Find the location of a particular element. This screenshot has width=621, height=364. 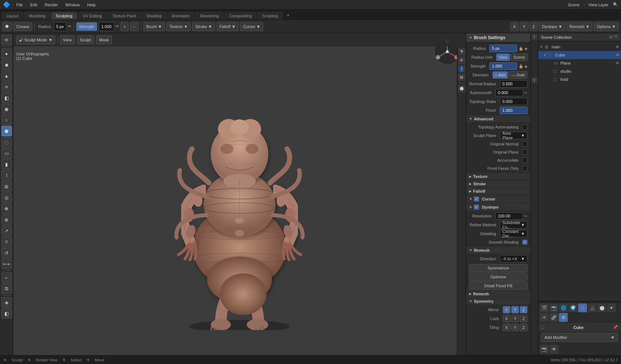

cursor-dropdown: Cursor ▼ is located at coordinates (251, 27).